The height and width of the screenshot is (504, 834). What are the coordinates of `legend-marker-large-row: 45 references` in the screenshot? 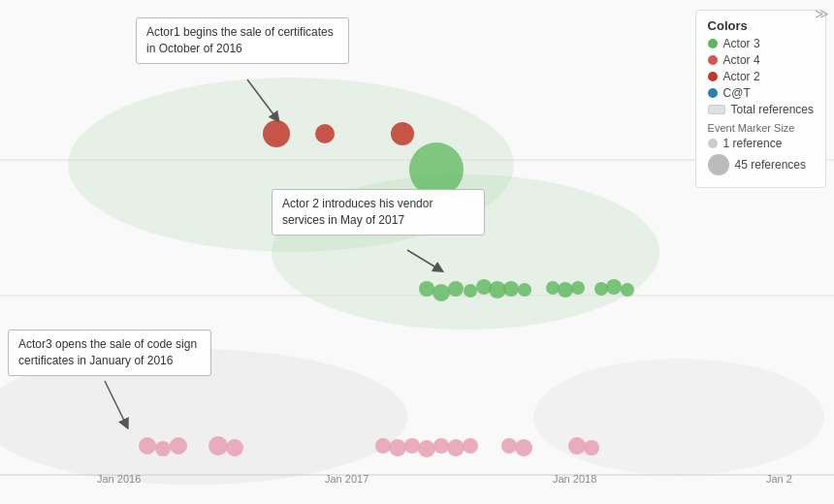 It's located at (760, 165).